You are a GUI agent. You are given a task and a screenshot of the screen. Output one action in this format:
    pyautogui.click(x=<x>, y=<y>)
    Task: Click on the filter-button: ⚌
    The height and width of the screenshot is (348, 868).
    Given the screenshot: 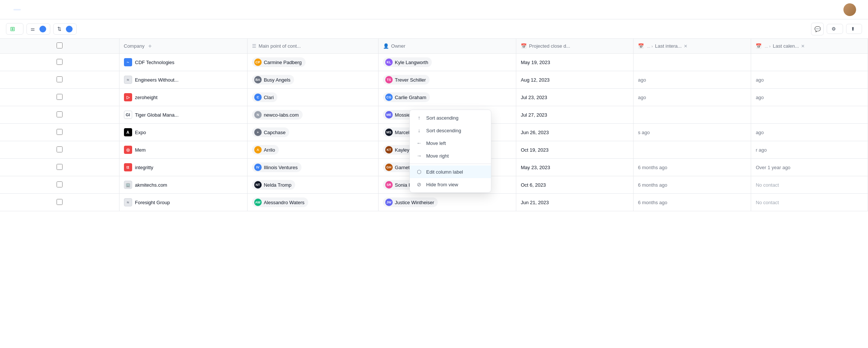 What is the action you would take?
    pyautogui.click(x=38, y=29)
    